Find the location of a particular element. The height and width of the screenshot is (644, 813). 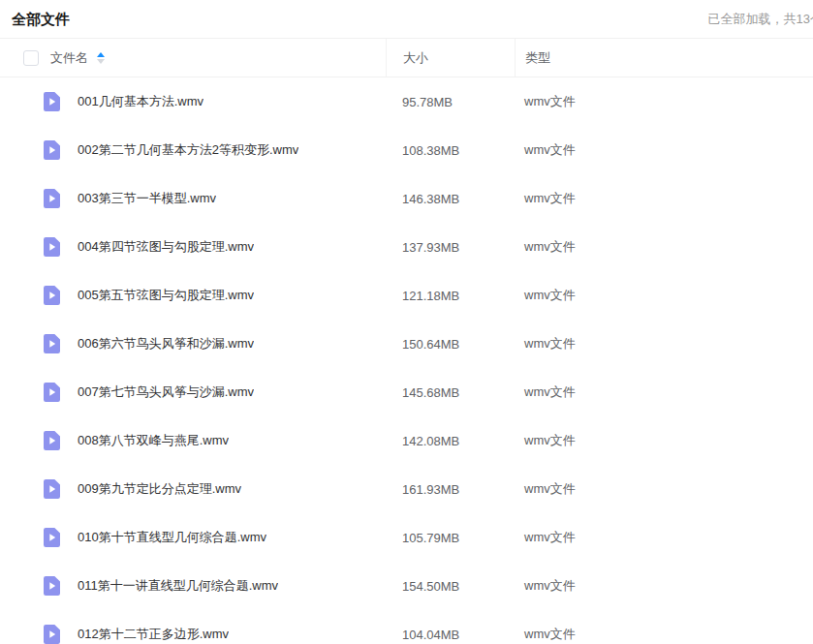

page-title: 全部文件 is located at coordinates (41, 19).